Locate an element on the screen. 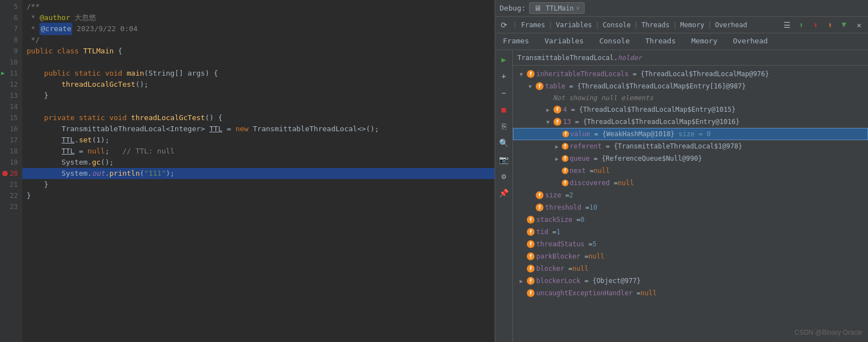 The width and height of the screenshot is (868, 342). tab-threads: Threads is located at coordinates (660, 42).